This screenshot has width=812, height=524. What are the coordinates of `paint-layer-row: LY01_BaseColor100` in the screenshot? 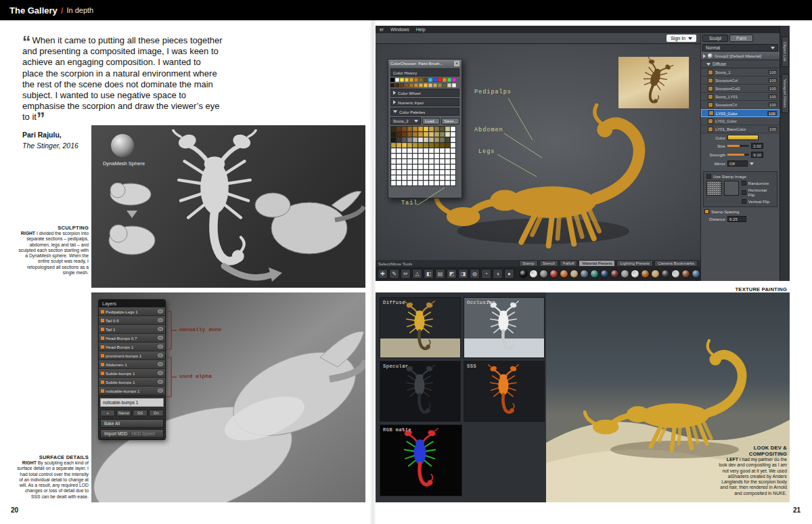 It's located at (740, 129).